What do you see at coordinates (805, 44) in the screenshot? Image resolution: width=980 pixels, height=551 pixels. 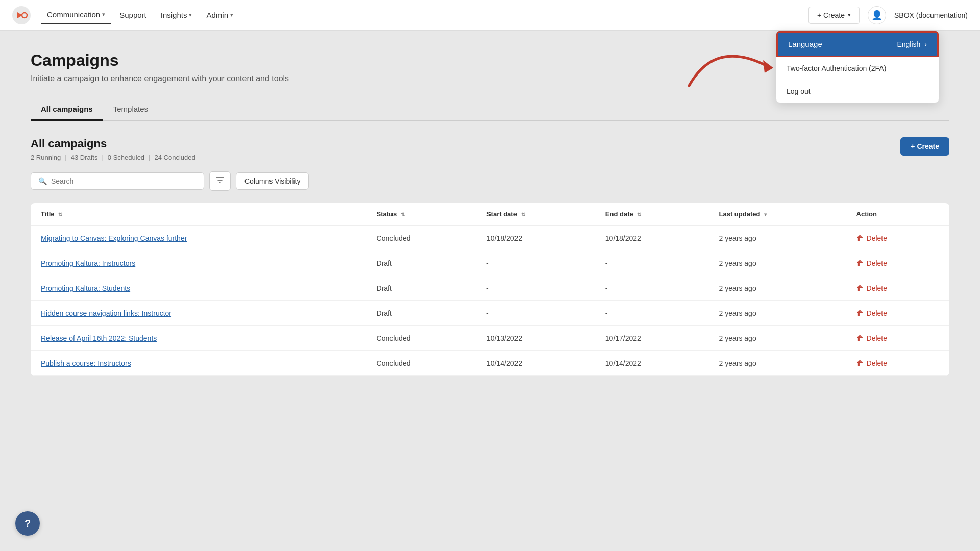 I see `language-label: Language` at bounding box center [805, 44].